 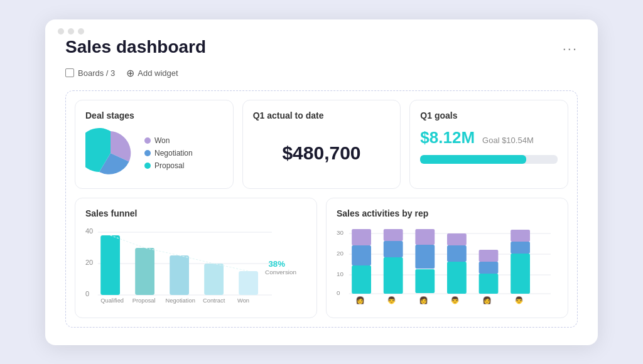 I want to click on q1-actual-value: $480,700, so click(x=322, y=153).